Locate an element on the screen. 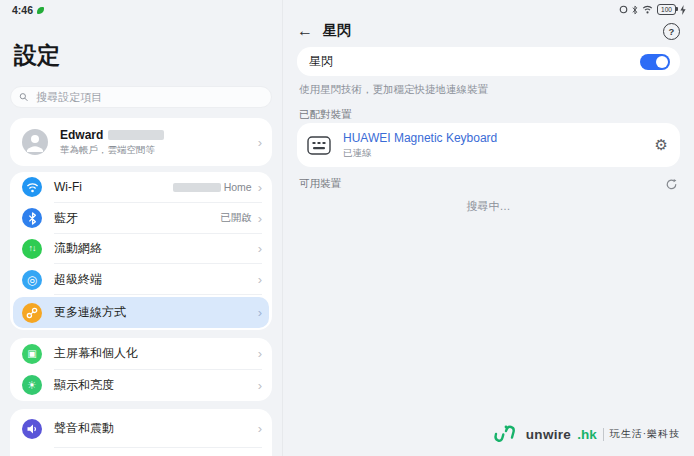  unwire-logo-icon is located at coordinates (506, 434).